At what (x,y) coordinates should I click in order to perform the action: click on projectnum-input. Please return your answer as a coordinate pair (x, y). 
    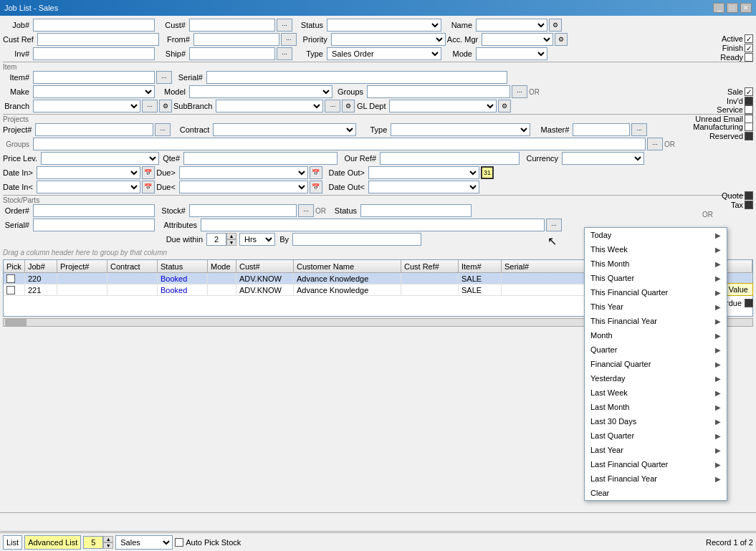
    Looking at the image, I should click on (95, 130).